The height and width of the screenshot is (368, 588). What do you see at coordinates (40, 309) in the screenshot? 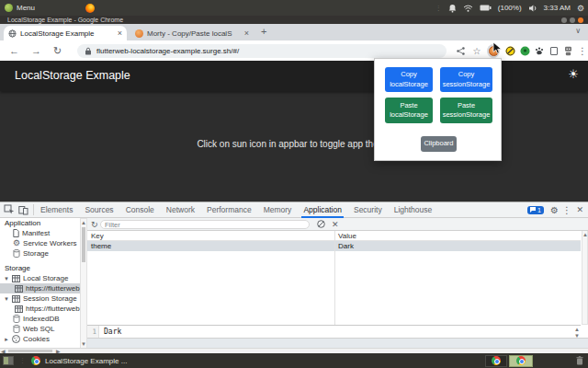
I see `sidebar-item-session-origin: https://flutterweb-locals` at bounding box center [40, 309].